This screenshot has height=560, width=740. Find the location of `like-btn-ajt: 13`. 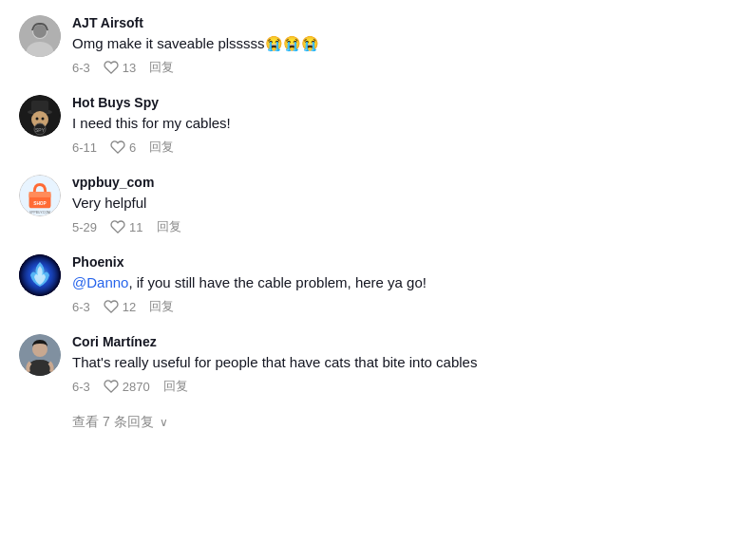

like-btn-ajt: 13 is located at coordinates (120, 67).